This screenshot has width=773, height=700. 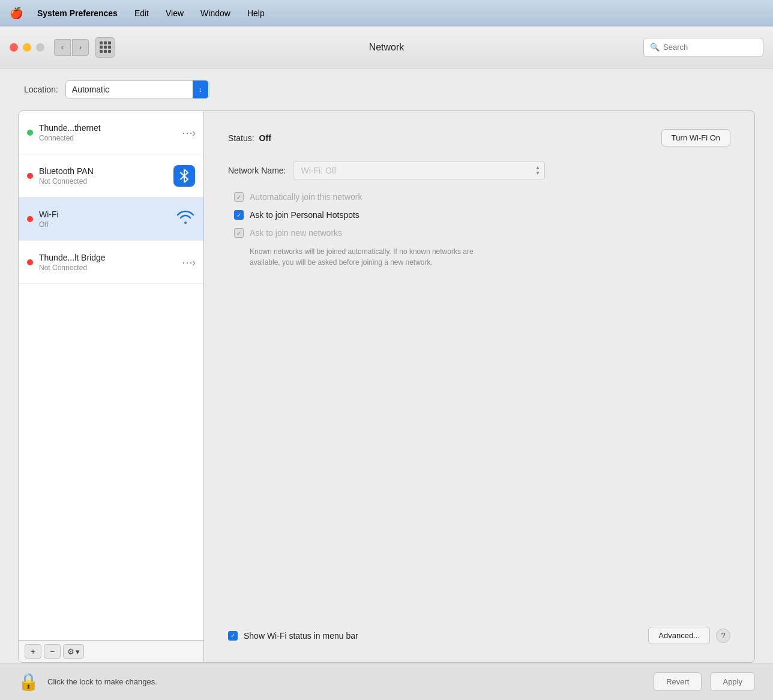 What do you see at coordinates (105, 47) in the screenshot?
I see `grid-button` at bounding box center [105, 47].